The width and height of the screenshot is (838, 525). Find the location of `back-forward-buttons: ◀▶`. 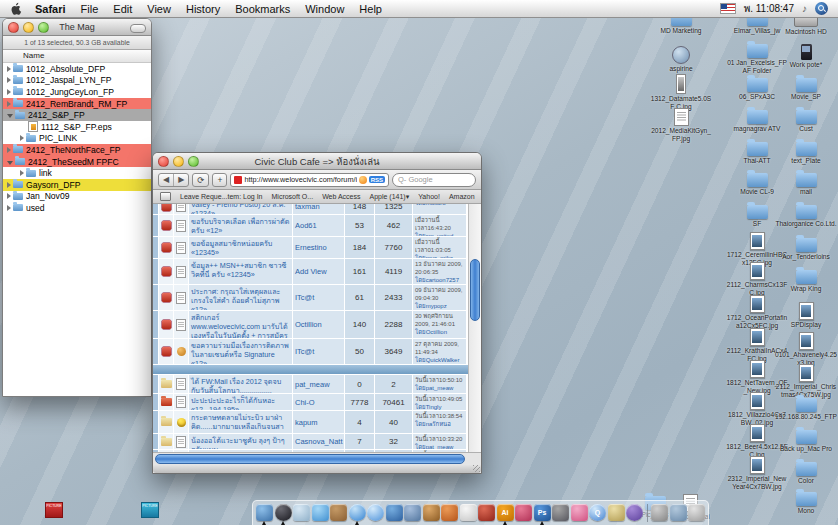

back-forward-buttons: ◀▶ is located at coordinates (174, 180).